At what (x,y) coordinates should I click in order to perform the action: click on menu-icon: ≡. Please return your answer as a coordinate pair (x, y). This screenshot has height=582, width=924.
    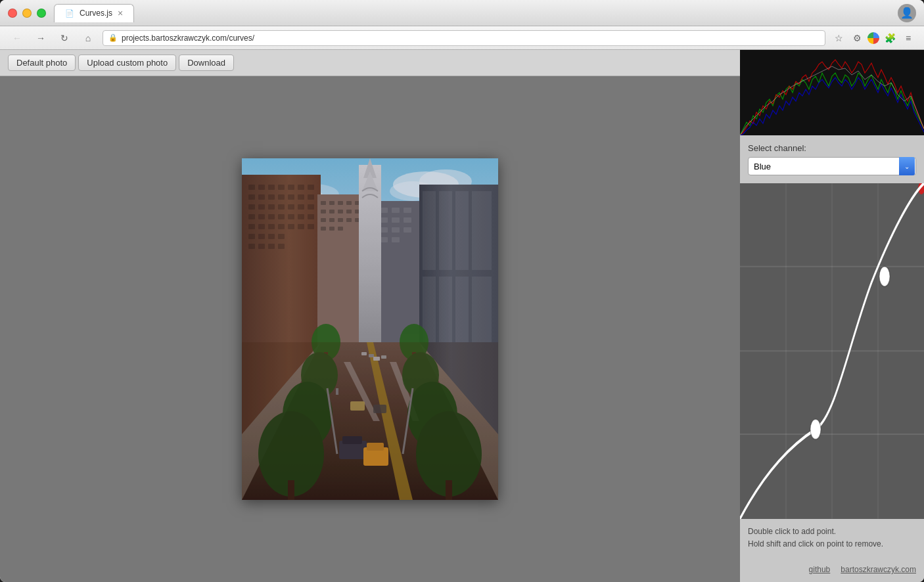
    Looking at the image, I should click on (908, 38).